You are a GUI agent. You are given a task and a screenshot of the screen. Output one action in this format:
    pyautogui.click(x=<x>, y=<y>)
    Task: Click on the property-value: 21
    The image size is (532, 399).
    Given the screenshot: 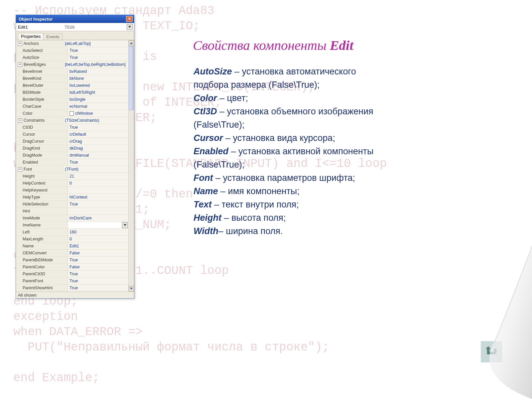 What is the action you would take?
    pyautogui.click(x=98, y=176)
    